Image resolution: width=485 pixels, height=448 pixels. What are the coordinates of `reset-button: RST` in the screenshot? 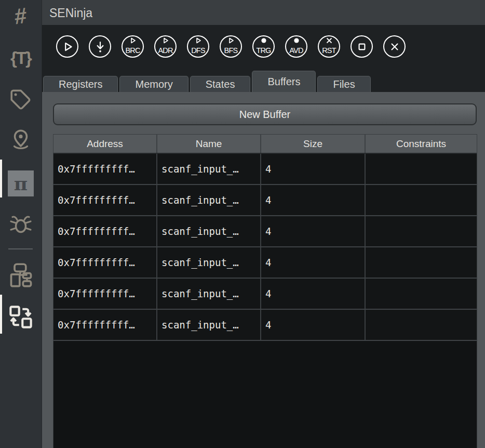 It's located at (329, 47).